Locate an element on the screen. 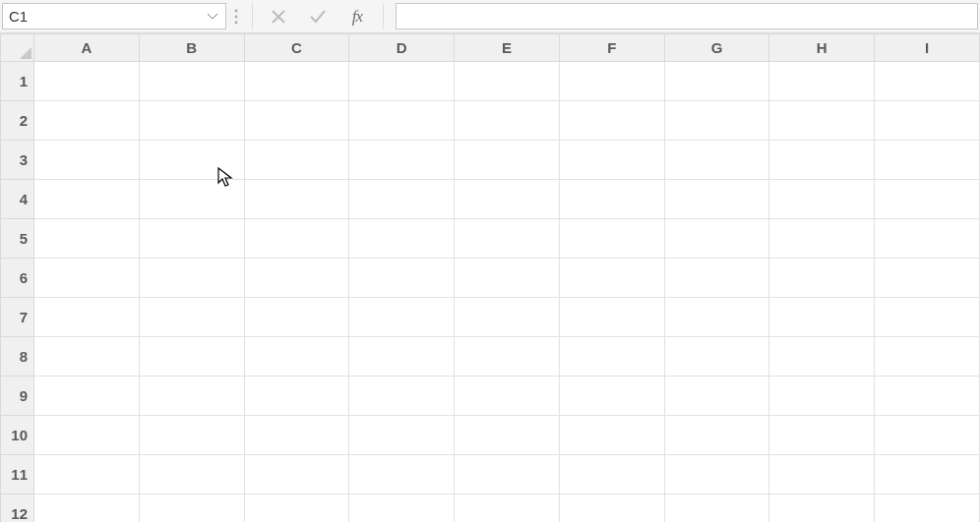 Image resolution: width=980 pixels, height=522 pixels. column-header: C is located at coordinates (297, 48).